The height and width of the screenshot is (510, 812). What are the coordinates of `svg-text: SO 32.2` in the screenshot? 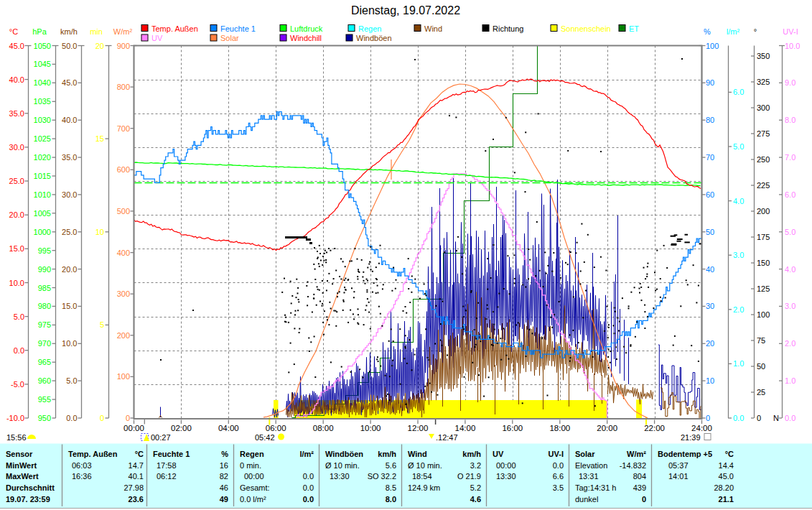 It's located at (382, 476).